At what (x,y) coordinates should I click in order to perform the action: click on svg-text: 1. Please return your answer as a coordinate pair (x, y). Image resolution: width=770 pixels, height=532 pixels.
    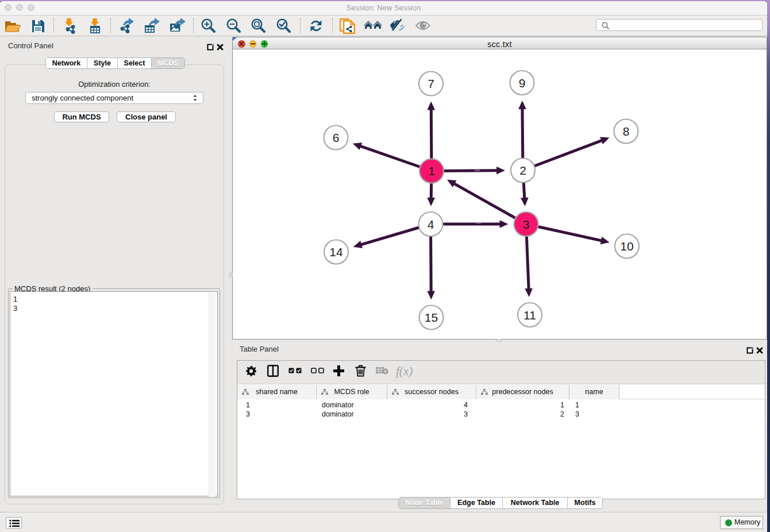
    Looking at the image, I should click on (432, 171).